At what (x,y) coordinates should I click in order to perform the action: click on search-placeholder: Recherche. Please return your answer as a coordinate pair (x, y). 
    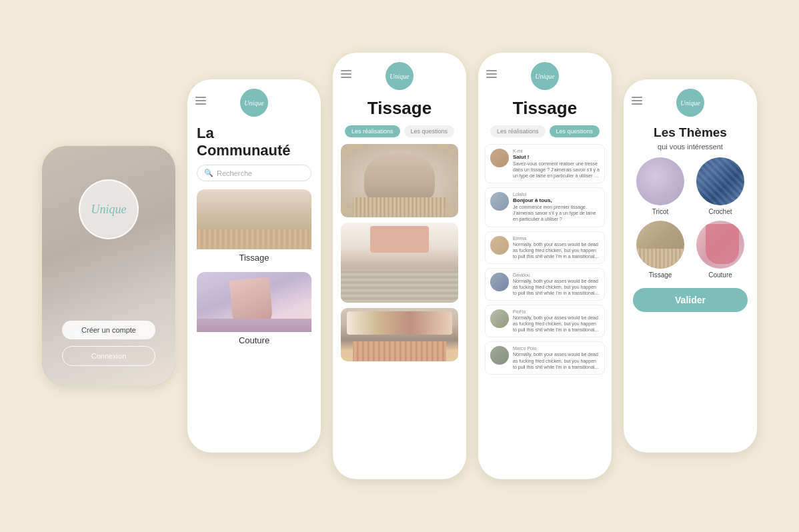
    Looking at the image, I should click on (235, 173).